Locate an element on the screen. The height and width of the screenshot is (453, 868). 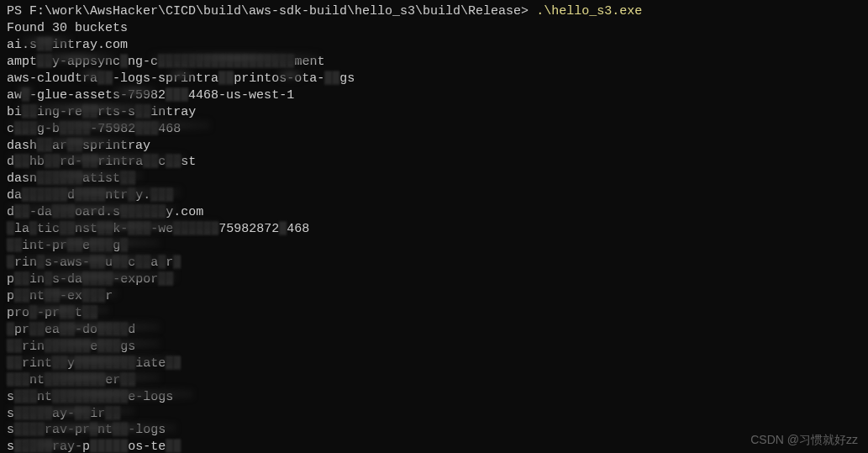
bucket-line: s███nt██████████e-logs is located at coordinates (434, 398).